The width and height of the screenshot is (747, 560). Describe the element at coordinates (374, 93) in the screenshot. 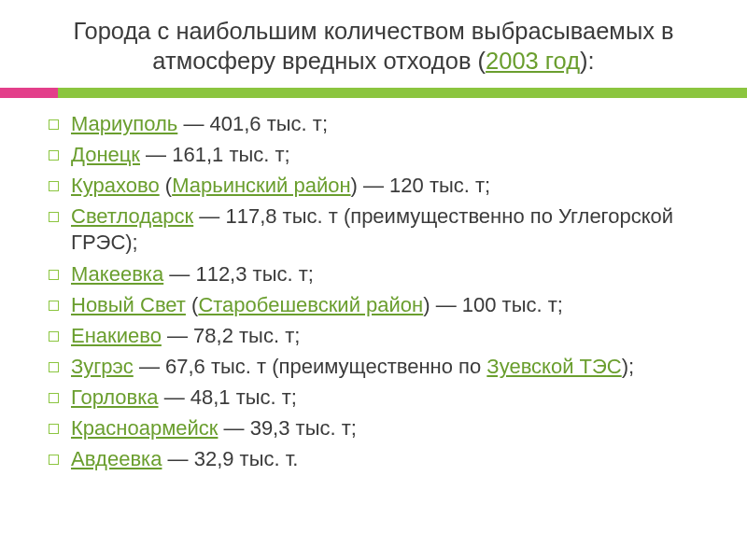

I see `accent-bar` at that location.